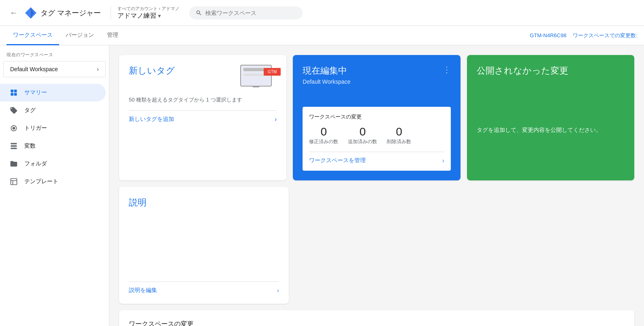  Describe the element at coordinates (53, 93) in the screenshot. I see `sidebar-item-summary: サマリー` at that location.